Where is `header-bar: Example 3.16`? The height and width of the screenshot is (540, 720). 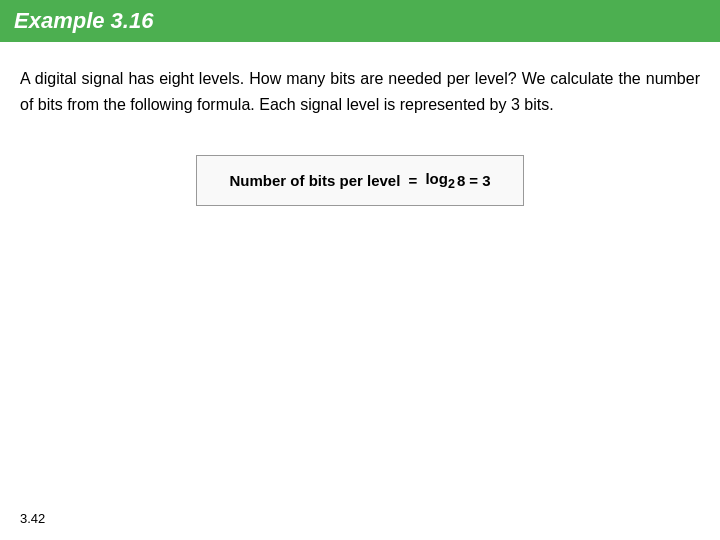 header-bar: Example 3.16 is located at coordinates (360, 21).